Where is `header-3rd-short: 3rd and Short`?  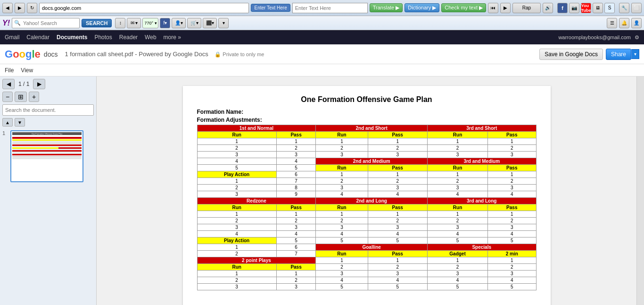
header-3rd-short: 3rd and Short is located at coordinates (482, 128).